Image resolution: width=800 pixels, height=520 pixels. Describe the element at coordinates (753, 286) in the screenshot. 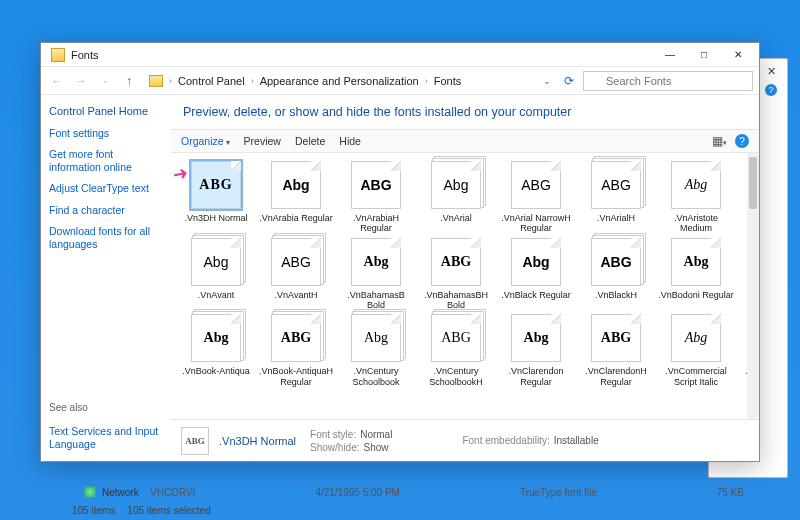

I see `scrollbar` at that location.